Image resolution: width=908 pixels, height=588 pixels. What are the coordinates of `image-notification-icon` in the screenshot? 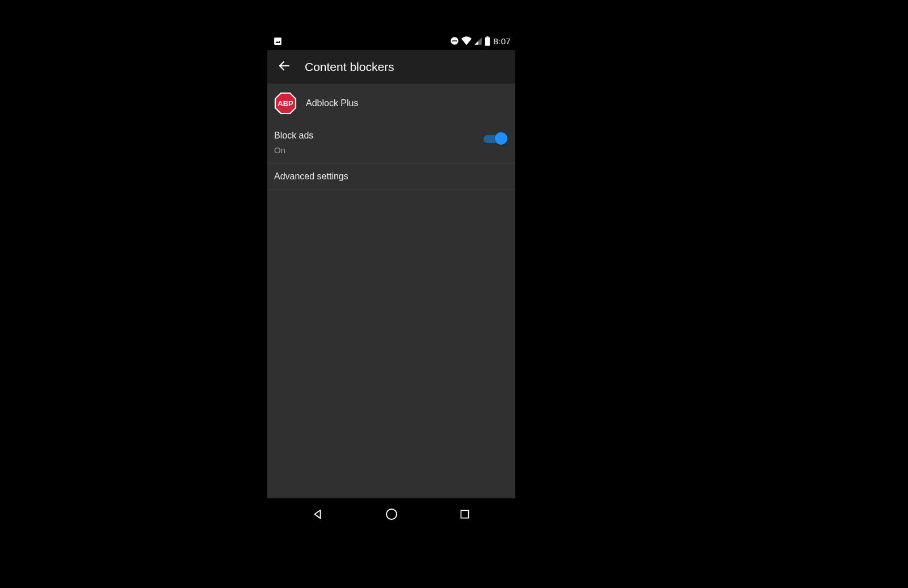 It's located at (278, 41).